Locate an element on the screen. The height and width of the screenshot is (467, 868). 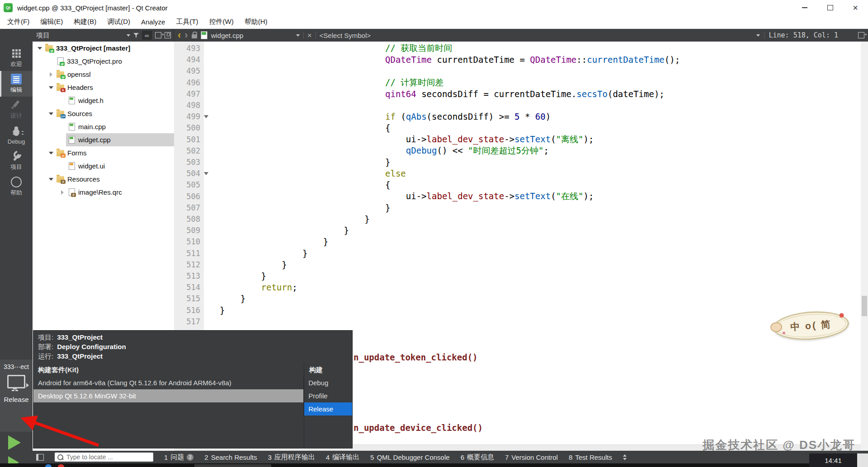
kit-popup-info-line: 项目:333_QtProject is located at coordinates (193, 338).